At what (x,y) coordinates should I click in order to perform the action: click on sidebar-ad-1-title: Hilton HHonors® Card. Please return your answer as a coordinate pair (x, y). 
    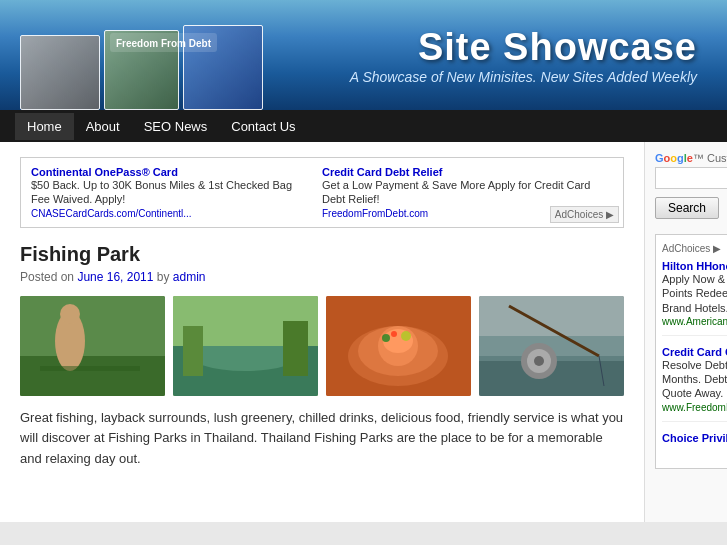
    Looking at the image, I should click on (694, 266).